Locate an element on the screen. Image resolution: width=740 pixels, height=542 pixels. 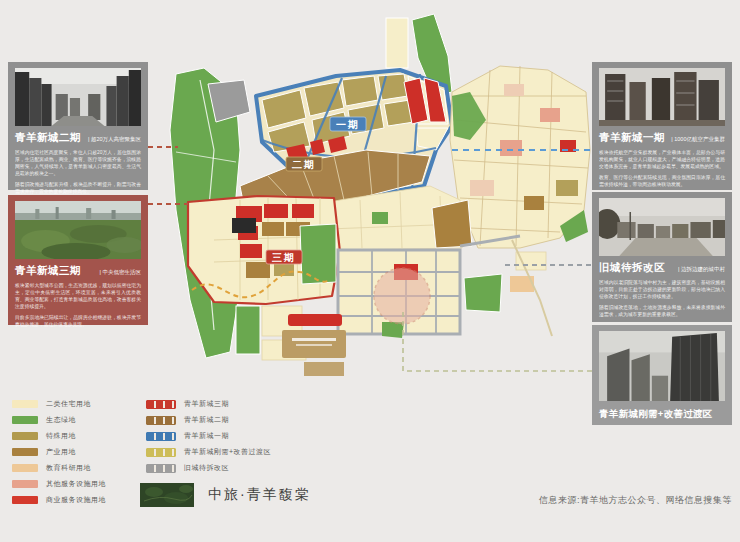
phase3-title: 青羊新城三期 is located at coordinates (48, 271).